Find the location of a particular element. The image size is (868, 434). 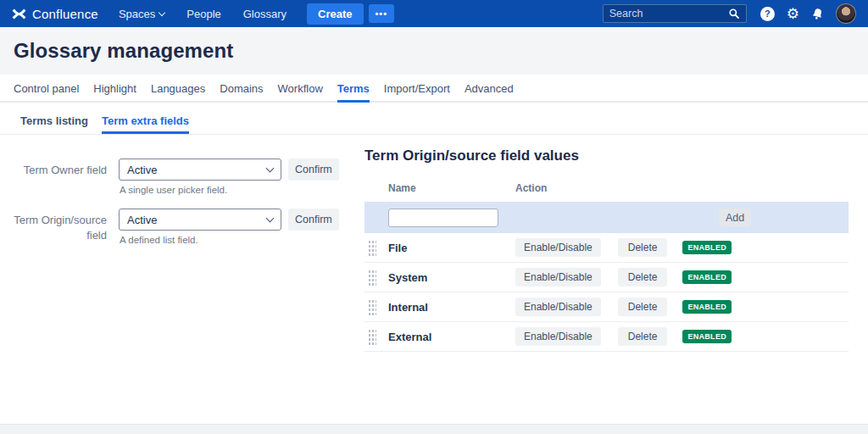

page-title: Glossary management is located at coordinates (124, 51).